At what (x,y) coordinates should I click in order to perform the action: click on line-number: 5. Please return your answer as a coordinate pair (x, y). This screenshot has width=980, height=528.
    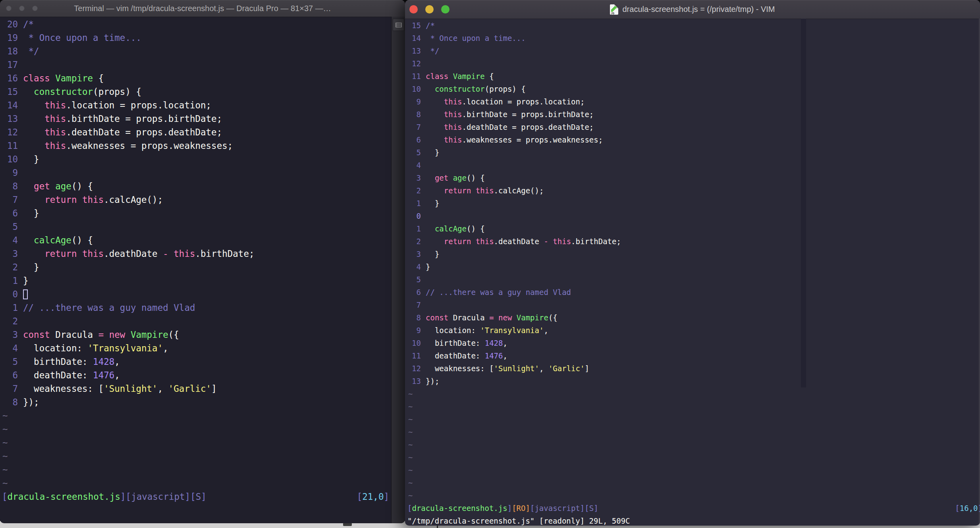
    Looking at the image, I should click on (414, 279).